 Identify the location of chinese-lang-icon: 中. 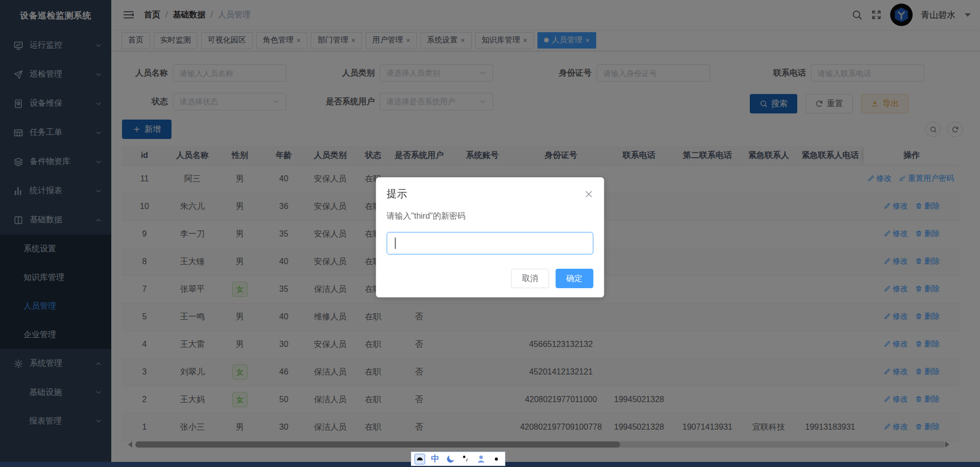
(435, 459).